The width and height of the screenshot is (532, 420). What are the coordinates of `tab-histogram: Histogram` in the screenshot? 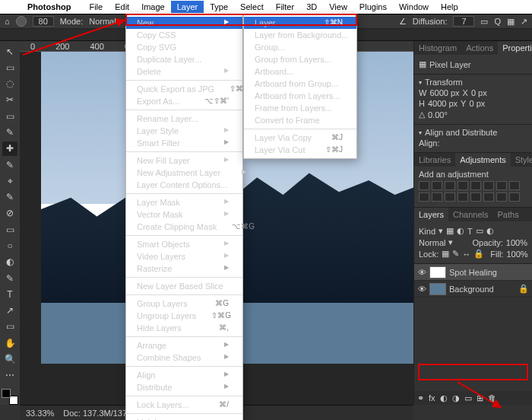 It's located at (438, 48).